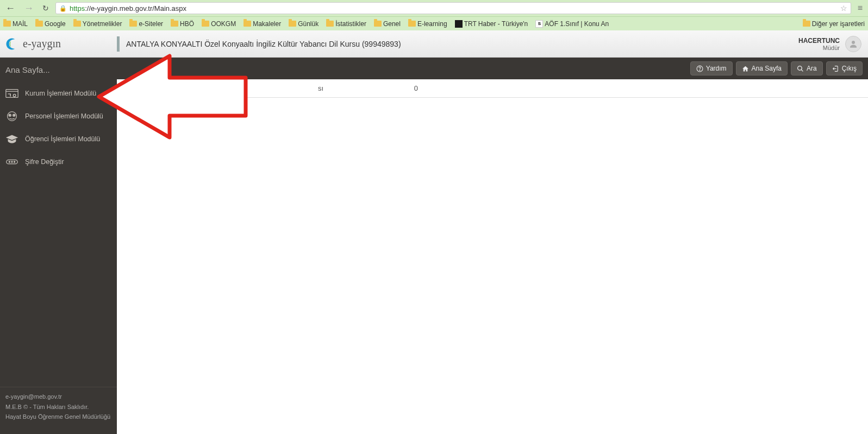 The height and width of the screenshot is (434, 868). Describe the element at coordinates (64, 116) in the screenshot. I see `sidebar-item-label: Personel İşlemleri Modülü` at that location.